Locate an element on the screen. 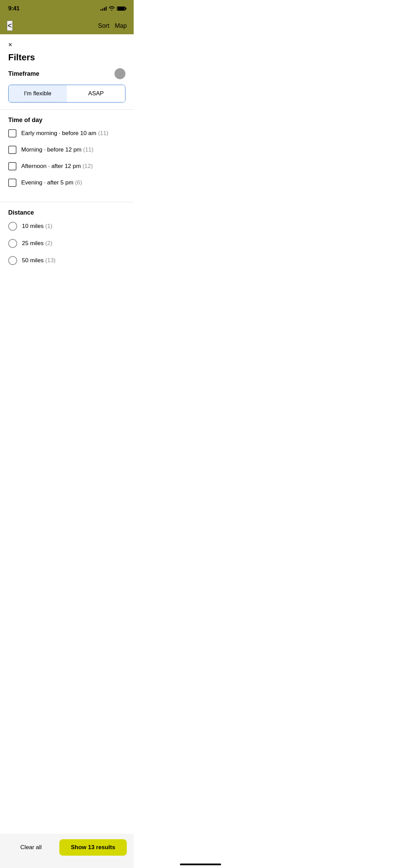  time-of-day-header: Time of day is located at coordinates (67, 120).